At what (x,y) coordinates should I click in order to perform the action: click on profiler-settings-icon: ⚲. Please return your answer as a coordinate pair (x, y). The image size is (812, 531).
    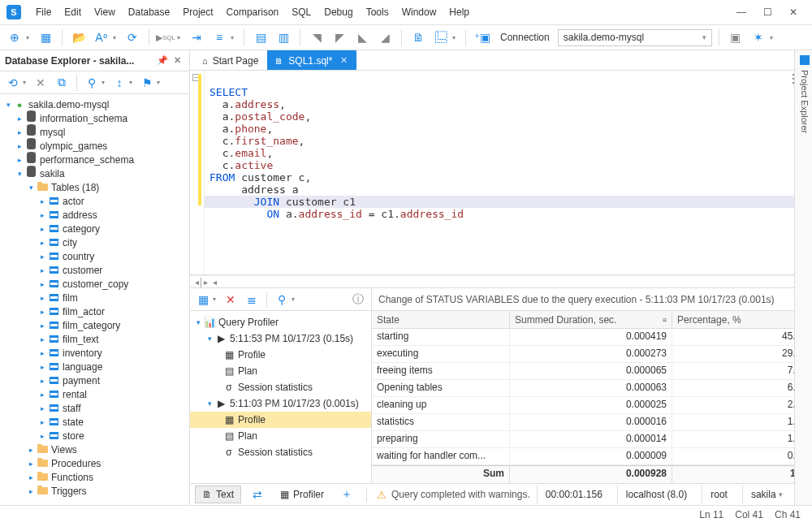
    Looking at the image, I should click on (282, 300).